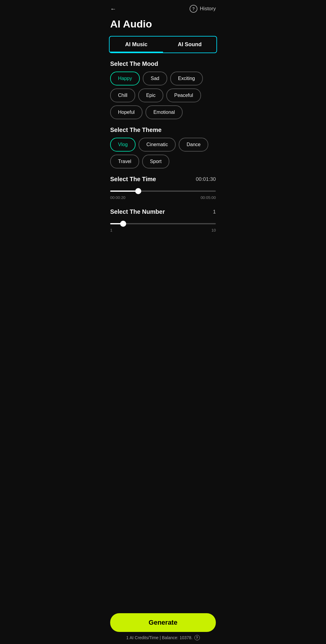  I want to click on history-label: History, so click(208, 9).